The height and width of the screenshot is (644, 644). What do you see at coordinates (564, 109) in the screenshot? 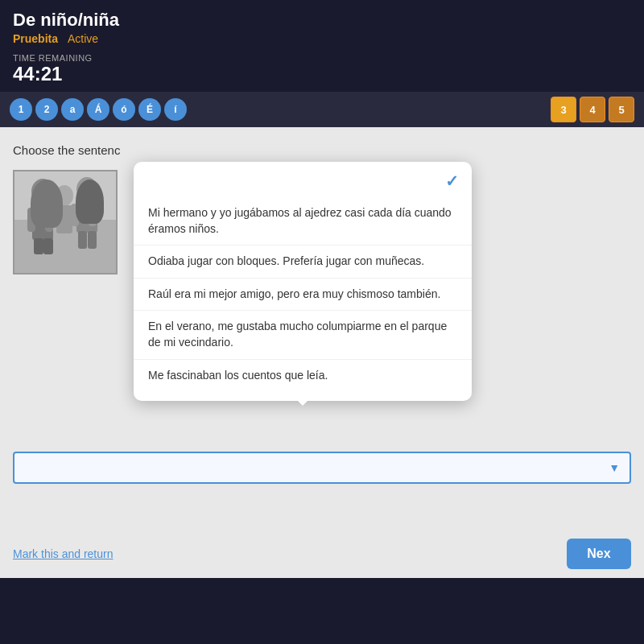
I see `nav-square-3: 3` at bounding box center [564, 109].